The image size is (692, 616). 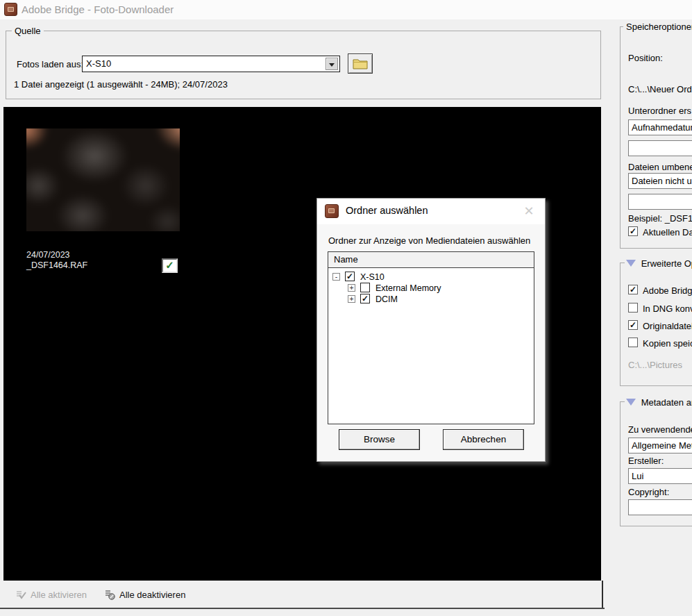 I want to click on save-copies-checkbox, so click(x=633, y=342).